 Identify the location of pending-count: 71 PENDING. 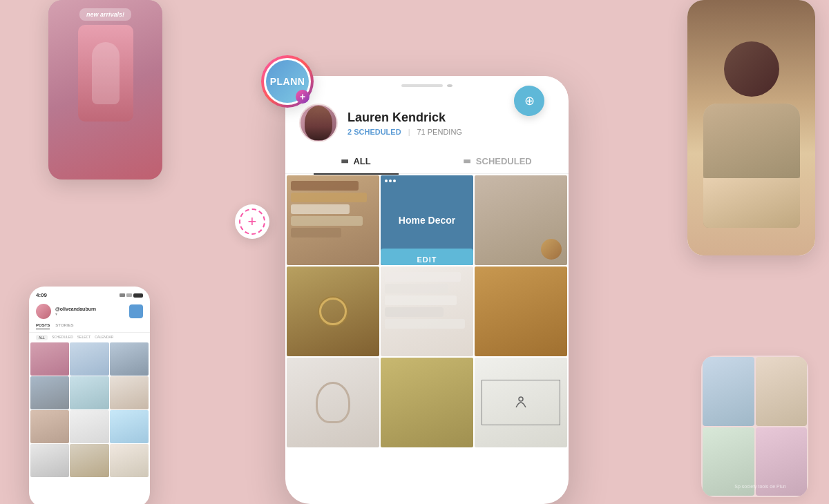
(439, 132).